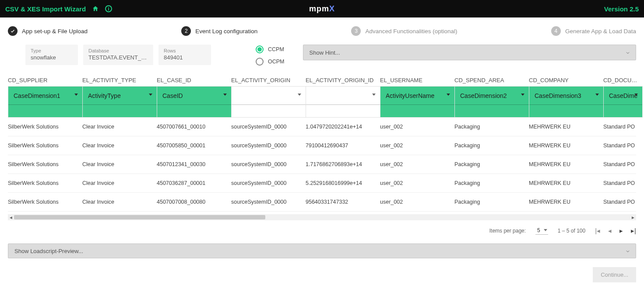 The height and width of the screenshot is (285, 644). I want to click on rows-card: Rows 849401, so click(185, 55).